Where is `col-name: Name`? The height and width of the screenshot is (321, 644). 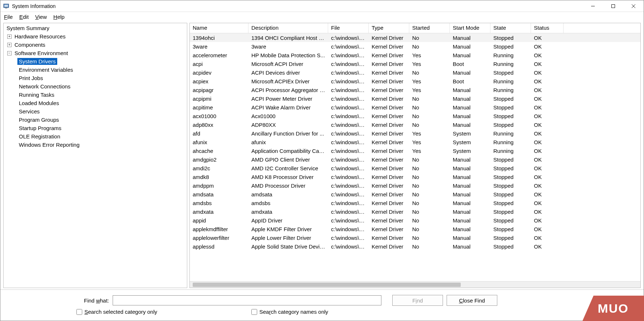 col-name: Name is located at coordinates (219, 28).